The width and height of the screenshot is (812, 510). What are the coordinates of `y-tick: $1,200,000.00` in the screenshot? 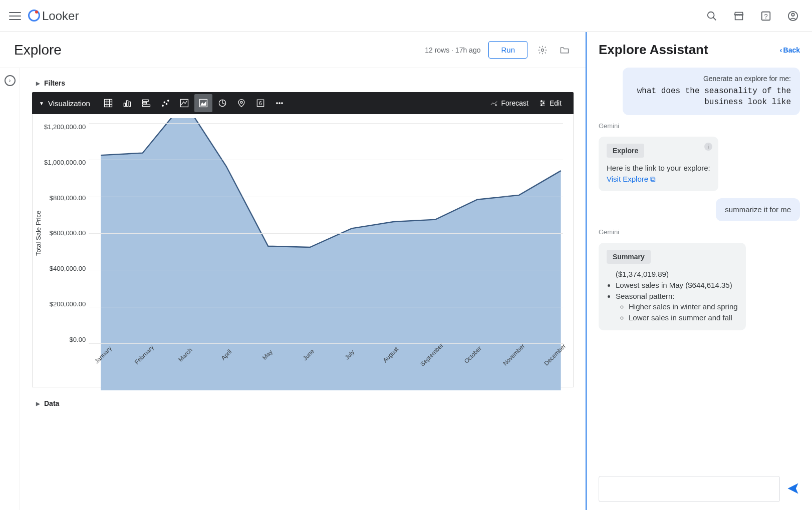 It's located at (65, 127).